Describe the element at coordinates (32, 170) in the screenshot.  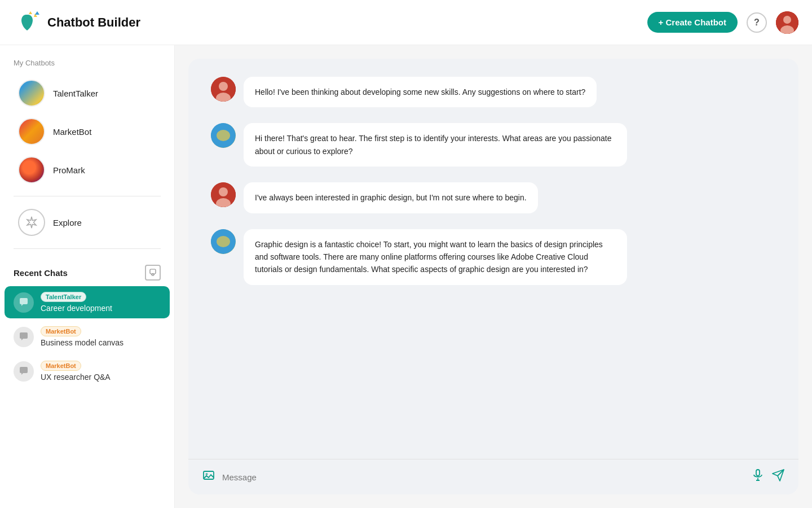
I see `promark-avatar` at that location.